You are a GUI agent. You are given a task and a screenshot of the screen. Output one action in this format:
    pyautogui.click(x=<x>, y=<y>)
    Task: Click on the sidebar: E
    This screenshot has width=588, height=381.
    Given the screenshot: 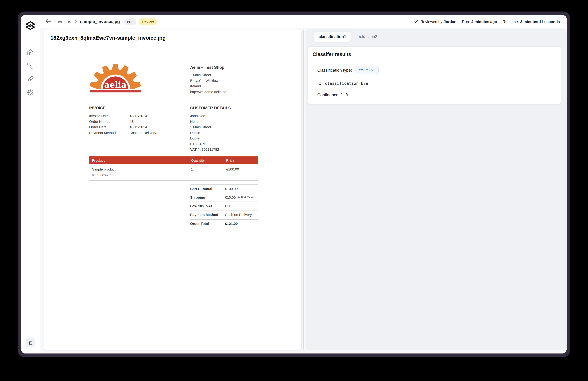 What is the action you would take?
    pyautogui.click(x=31, y=184)
    